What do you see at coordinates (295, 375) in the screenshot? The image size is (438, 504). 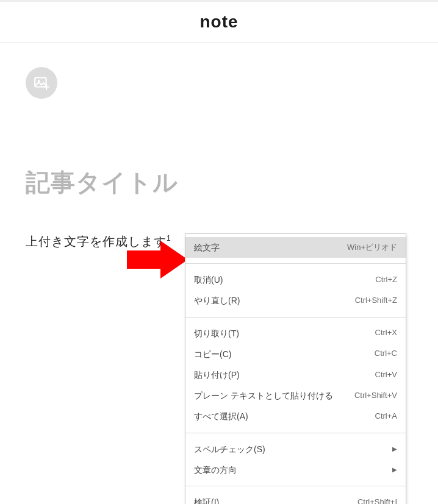 I see `context-menu-item: 貼り付け(P)Ctrl+V` at bounding box center [295, 375].